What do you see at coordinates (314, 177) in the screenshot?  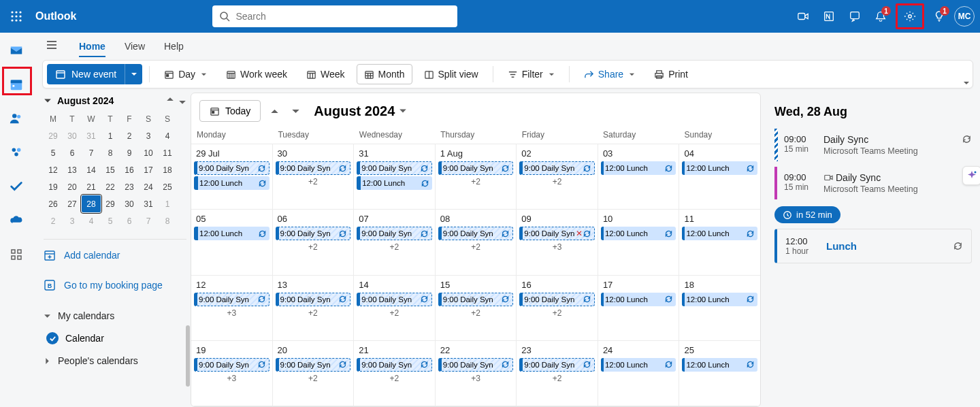 I see `day-cell: 309:00Daily Syn+2` at bounding box center [314, 177].